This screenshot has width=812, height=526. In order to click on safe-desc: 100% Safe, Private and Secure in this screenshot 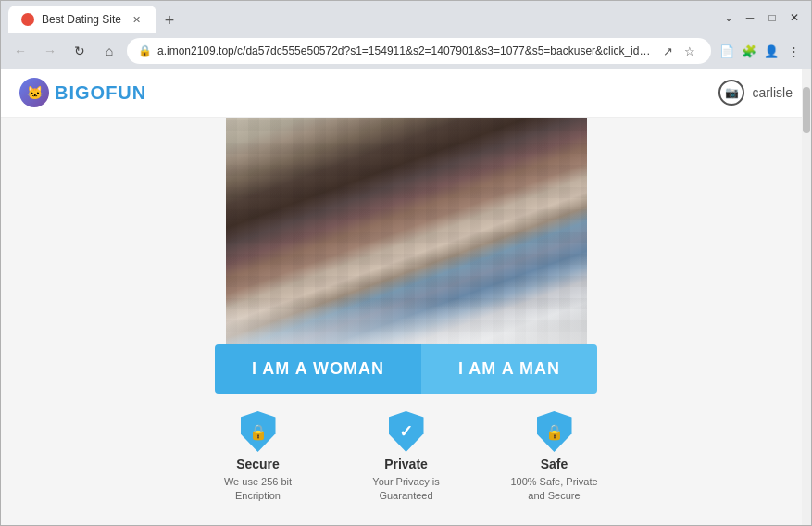, I will do `click(555, 489)`.